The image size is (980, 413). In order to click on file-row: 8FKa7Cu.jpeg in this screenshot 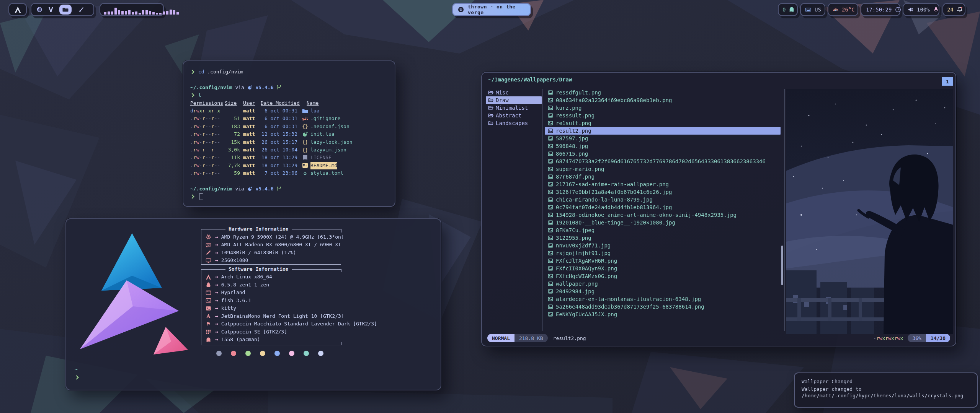, I will do `click(663, 230)`.